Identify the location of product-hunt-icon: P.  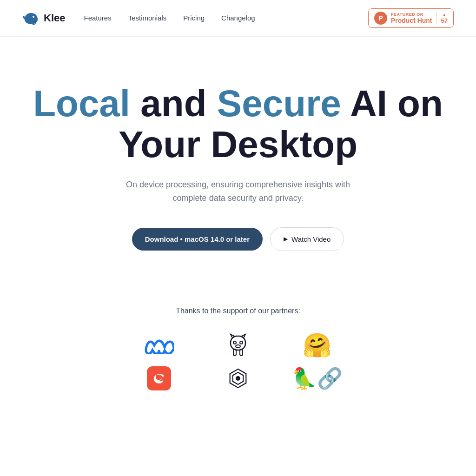
(381, 18).